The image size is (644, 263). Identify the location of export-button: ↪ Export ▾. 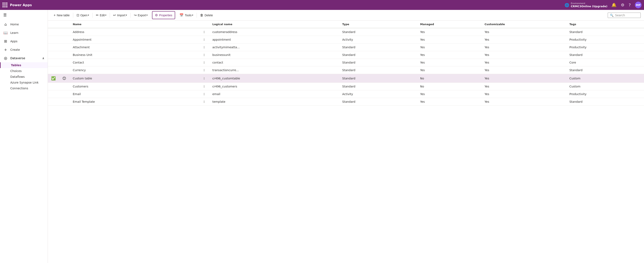
(141, 15).